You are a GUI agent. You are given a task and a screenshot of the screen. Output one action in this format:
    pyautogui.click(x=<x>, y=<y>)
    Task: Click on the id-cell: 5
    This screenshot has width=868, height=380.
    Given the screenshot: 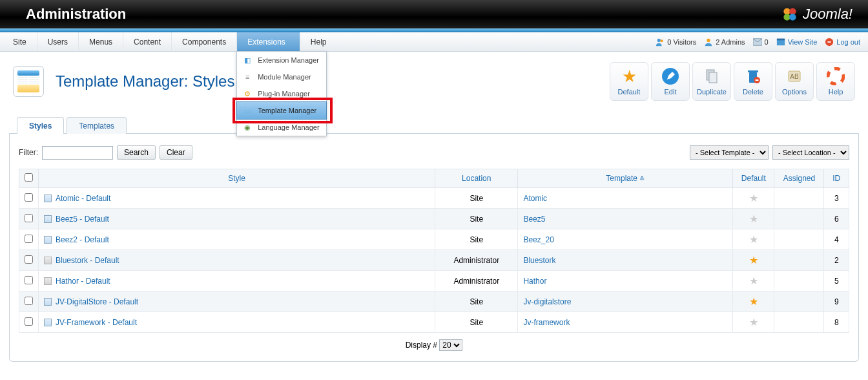 What is the action you would take?
    pyautogui.click(x=837, y=281)
    